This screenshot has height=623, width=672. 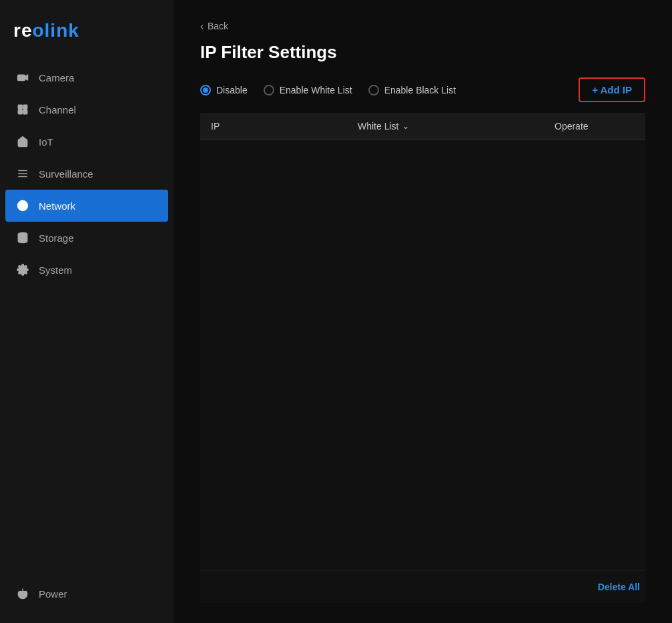 I want to click on iot-icon, so click(x=23, y=142).